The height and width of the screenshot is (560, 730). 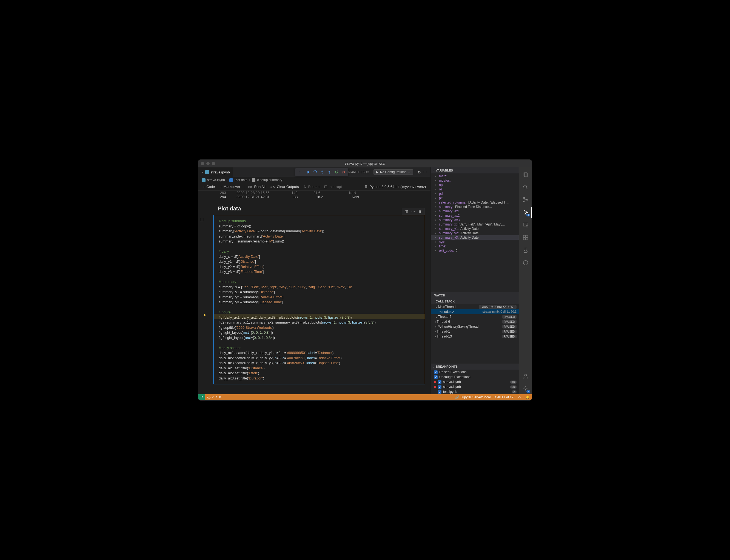 I want to click on restart-button: ↻Restart, so click(x=311, y=187).